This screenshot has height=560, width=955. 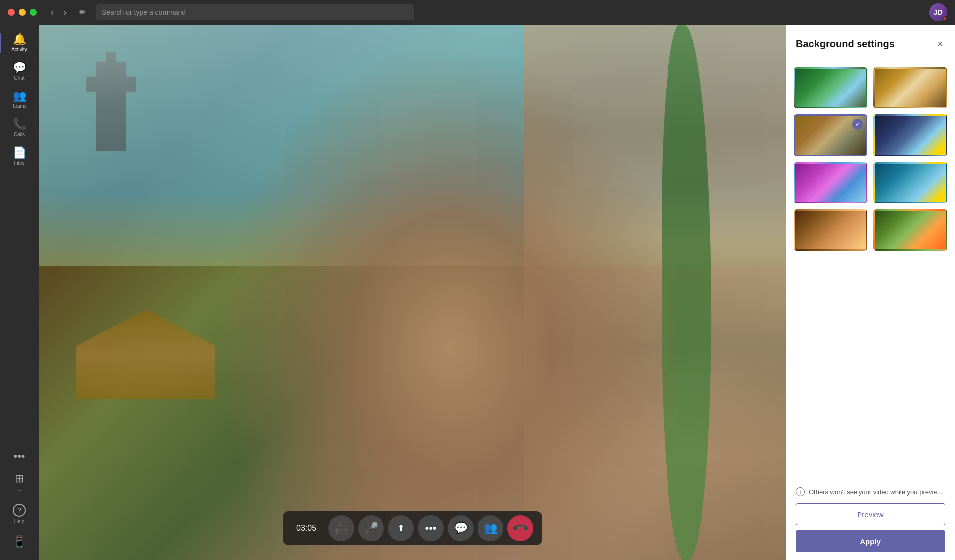 I want to click on apps-icon: ⊞, so click(x=19, y=479).